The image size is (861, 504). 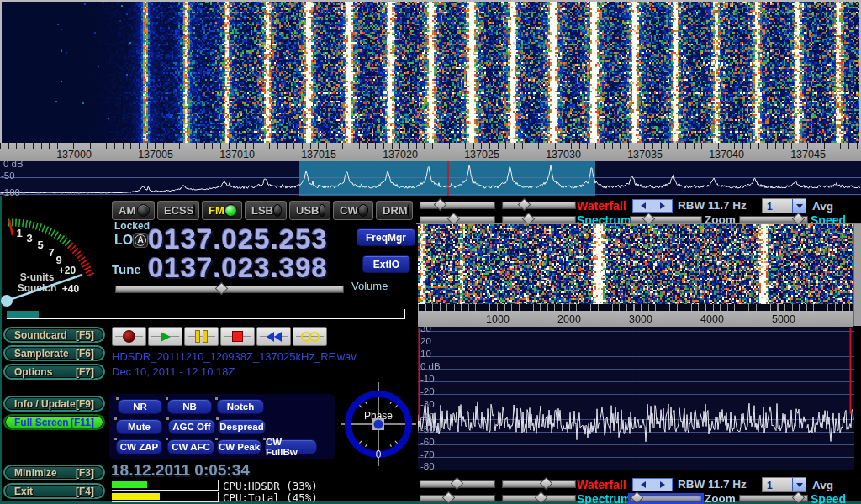 What do you see at coordinates (18, 234) in the screenshot?
I see `s-meter-tick-label: 1` at bounding box center [18, 234].